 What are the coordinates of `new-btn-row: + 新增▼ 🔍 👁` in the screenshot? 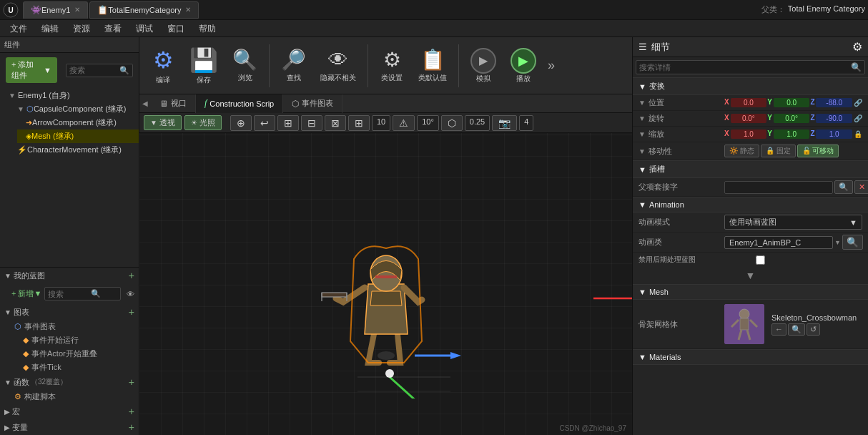 It's located at (69, 293).